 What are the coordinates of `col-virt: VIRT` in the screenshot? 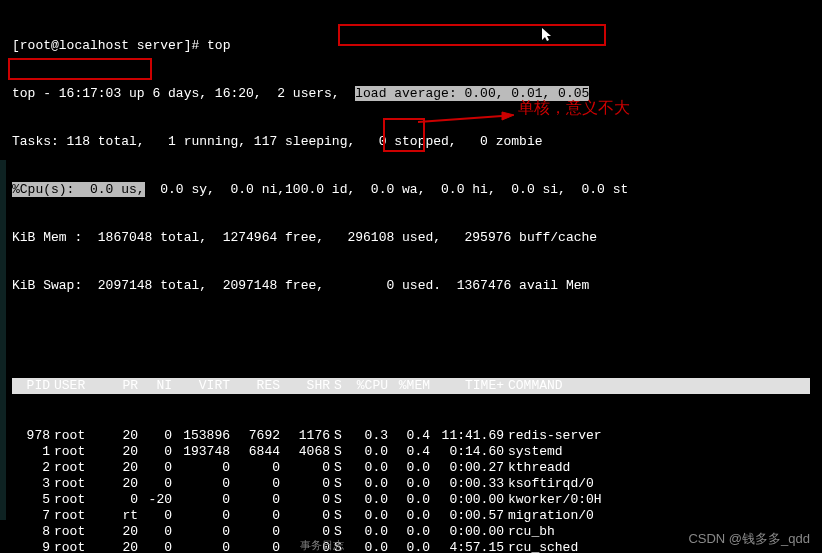 It's located at (205, 386).